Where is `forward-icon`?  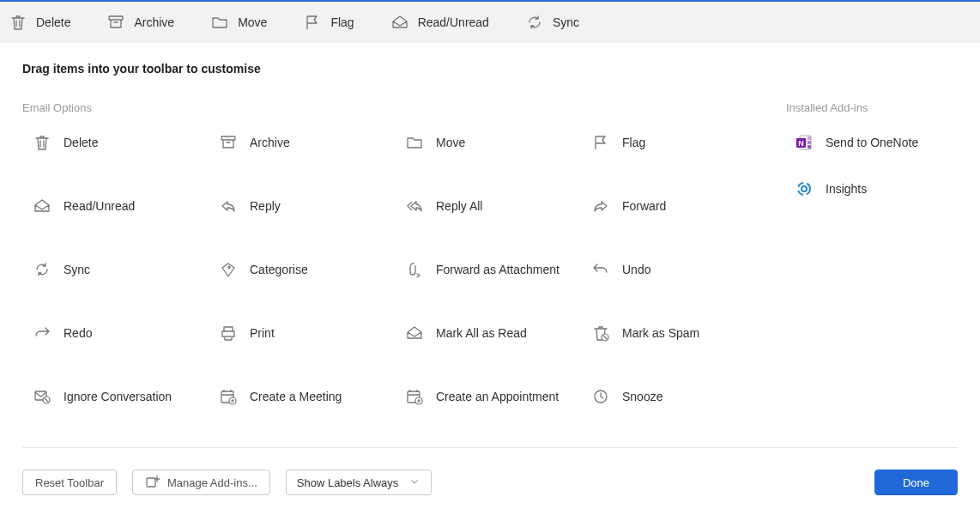 forward-icon is located at coordinates (601, 206).